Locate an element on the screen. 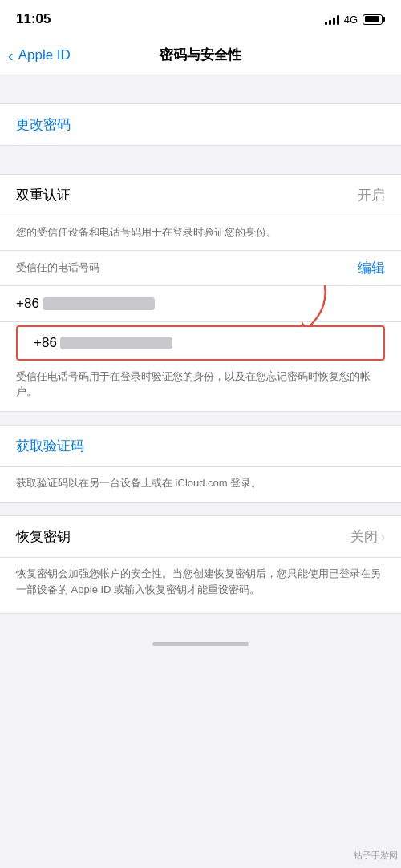 The width and height of the screenshot is (401, 868). signal-icon is located at coordinates (332, 19).